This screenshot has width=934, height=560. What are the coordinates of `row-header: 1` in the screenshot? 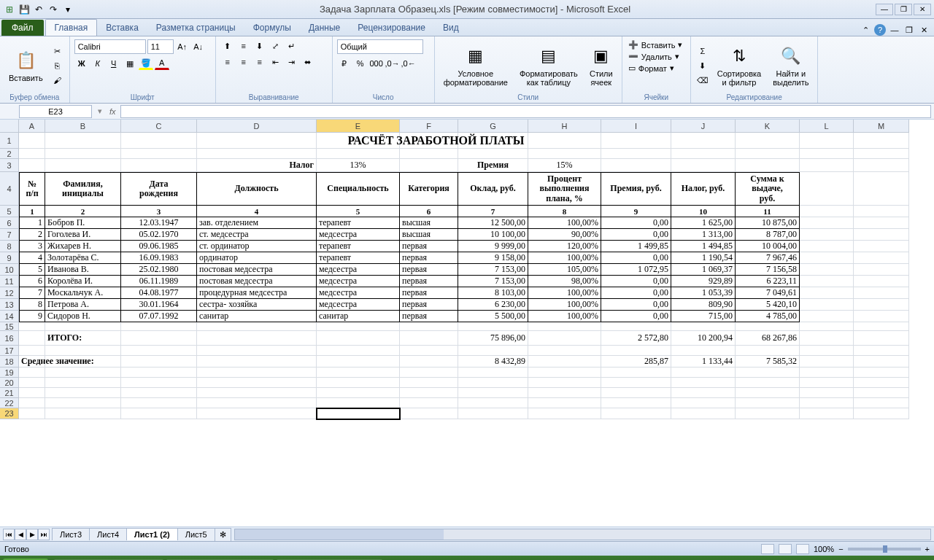 It's located at (9, 141).